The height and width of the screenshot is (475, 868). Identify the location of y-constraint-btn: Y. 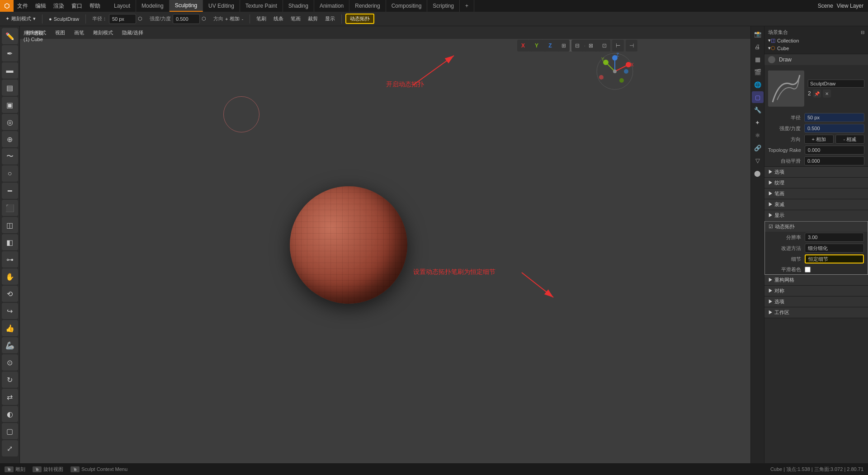
(537, 46).